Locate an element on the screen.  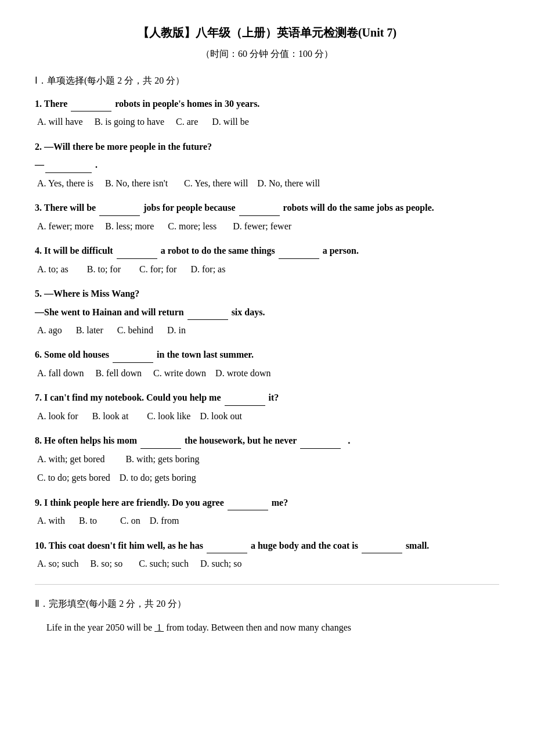
page-title: 【人教版】八年级（上册）英语单元检测卷(Unit 7) is located at coordinates (267, 33).